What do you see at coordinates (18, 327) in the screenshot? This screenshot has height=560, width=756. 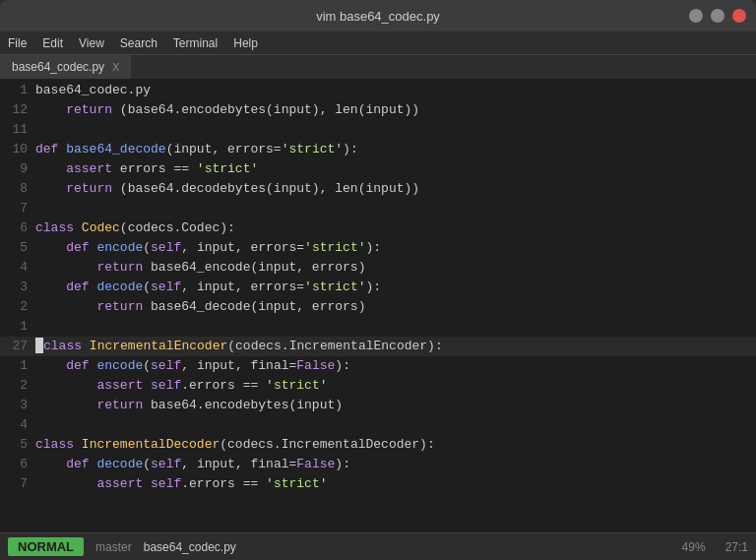 I see `line-number: 1` at bounding box center [18, 327].